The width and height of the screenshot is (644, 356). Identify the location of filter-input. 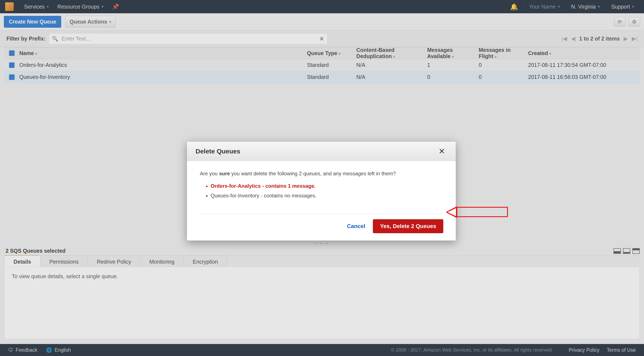
(188, 39).